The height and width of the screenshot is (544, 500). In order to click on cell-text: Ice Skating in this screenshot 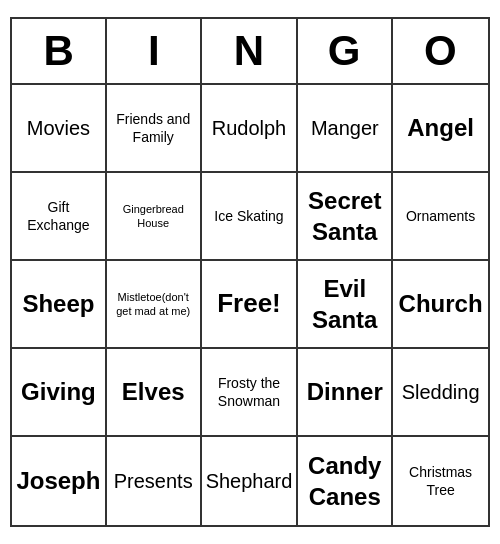, I will do `click(248, 216)`.